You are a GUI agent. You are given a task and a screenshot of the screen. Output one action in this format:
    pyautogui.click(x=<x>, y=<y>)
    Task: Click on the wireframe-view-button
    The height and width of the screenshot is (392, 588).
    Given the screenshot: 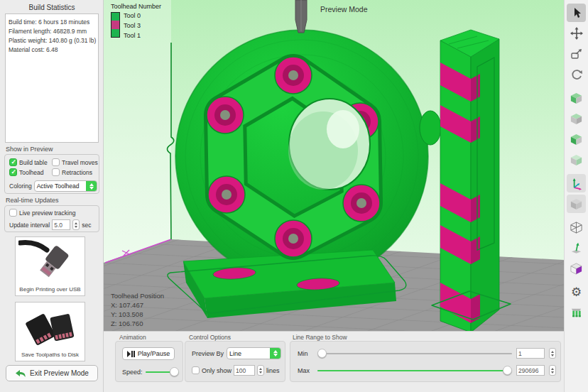 What is the action you would take?
    pyautogui.click(x=577, y=227)
    